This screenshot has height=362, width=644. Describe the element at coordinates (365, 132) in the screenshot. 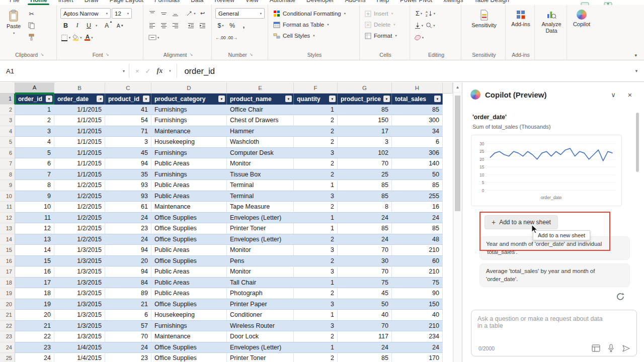

I see `cell: 17` at that location.